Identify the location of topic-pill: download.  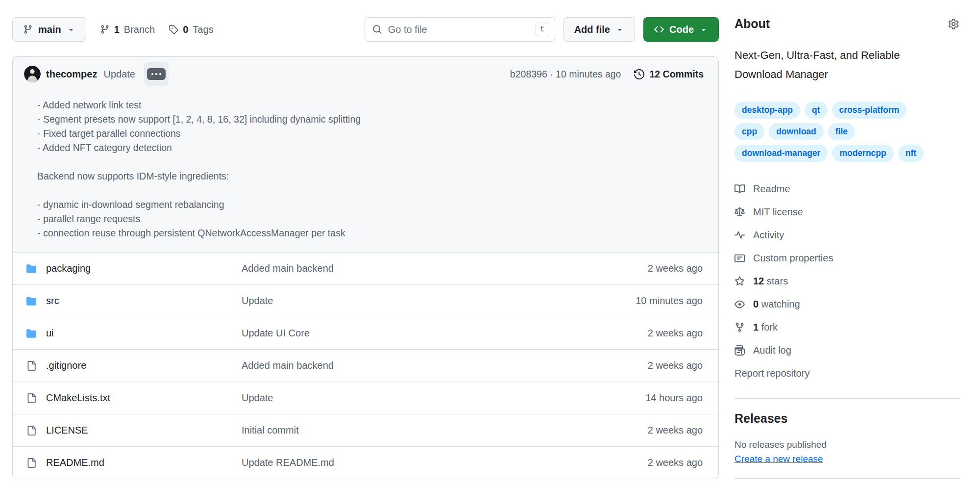
(796, 131).